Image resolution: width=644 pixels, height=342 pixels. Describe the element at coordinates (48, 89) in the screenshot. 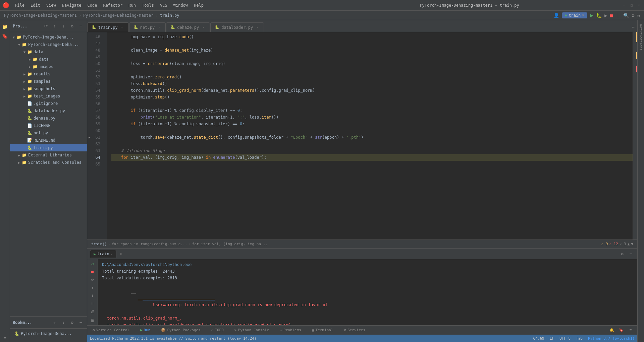

I see `tree-item-snapshots: ▶ 📁 snapshots` at that location.